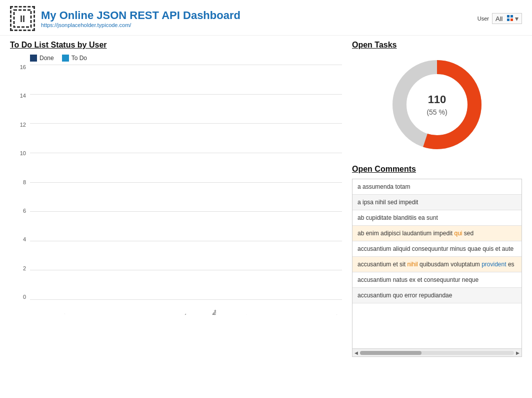 The image size is (532, 398). Describe the element at coordinates (517, 19) in the screenshot. I see `chevron-down-icon: ▾` at that location.